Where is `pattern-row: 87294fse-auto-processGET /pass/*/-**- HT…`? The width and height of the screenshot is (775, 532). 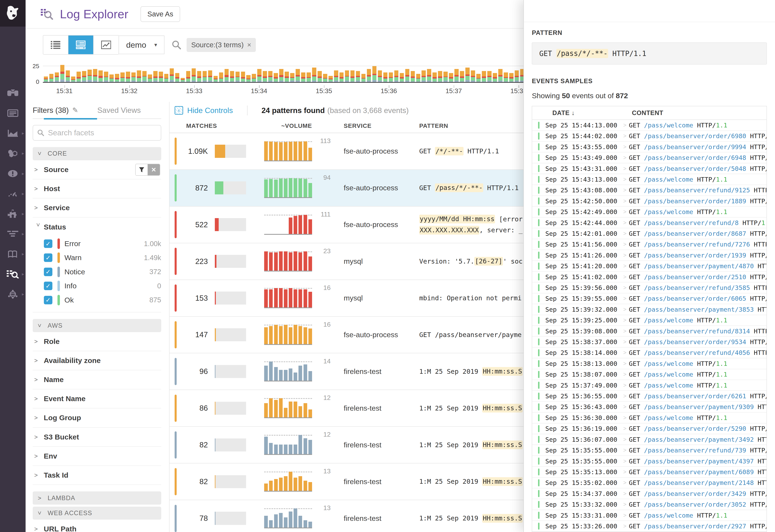
pattern-row: 87294fse-auto-processGET /pass/*/-**- HT… is located at coordinates (346, 188).